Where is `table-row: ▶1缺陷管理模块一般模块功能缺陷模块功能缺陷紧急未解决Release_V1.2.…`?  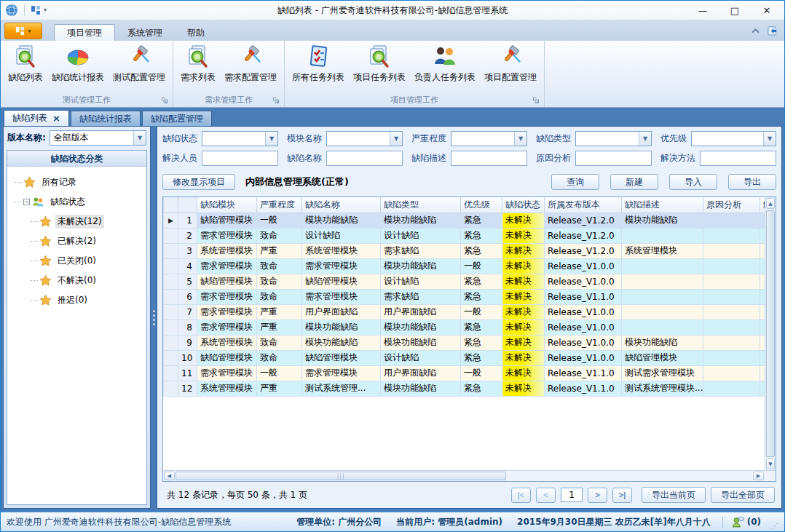
table-row: ▶1缺陷管理模块一般模块功能缺陷模块功能缺陷紧急未解决Release_V1.2.… is located at coordinates (465, 220).